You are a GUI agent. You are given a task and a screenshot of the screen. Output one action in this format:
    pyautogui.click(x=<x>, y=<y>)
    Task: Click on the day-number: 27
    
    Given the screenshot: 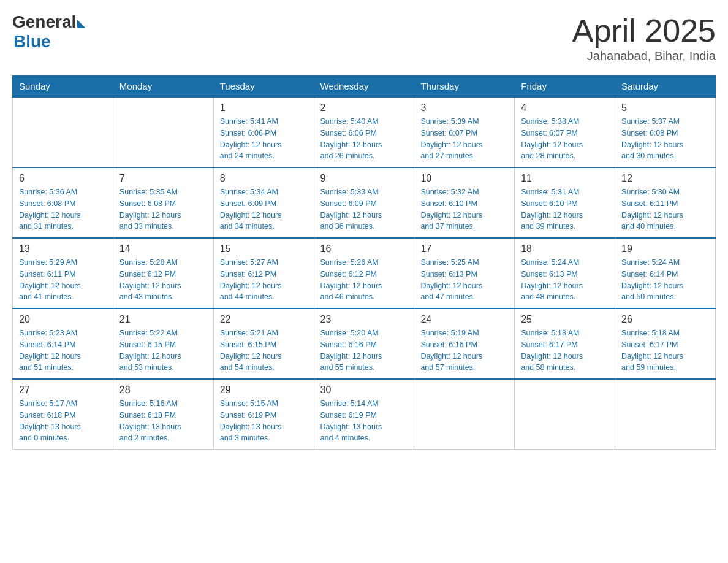 What is the action you would take?
    pyautogui.click(x=63, y=390)
    